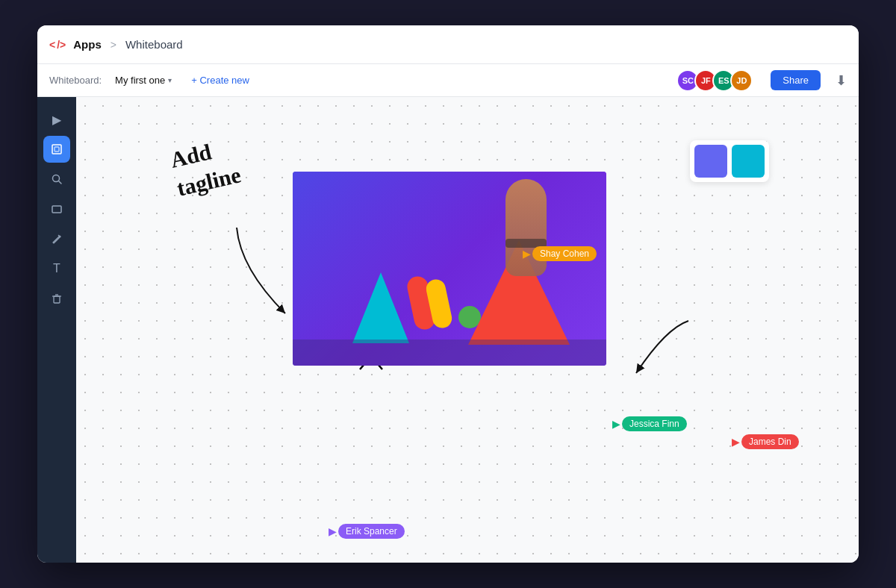  Describe the element at coordinates (140, 81) in the screenshot. I see `whiteboard-name: My first one` at that location.